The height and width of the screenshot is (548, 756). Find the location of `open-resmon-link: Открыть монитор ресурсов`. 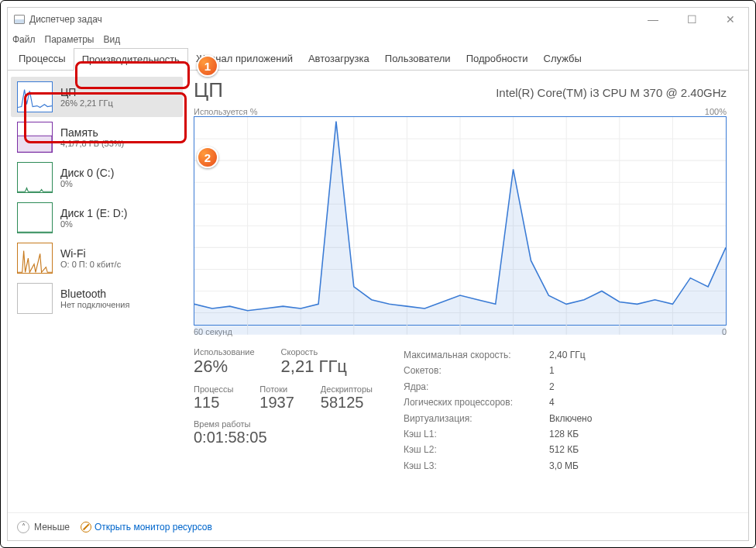

open-resmon-link: Открыть монитор ресурсов is located at coordinates (146, 527).